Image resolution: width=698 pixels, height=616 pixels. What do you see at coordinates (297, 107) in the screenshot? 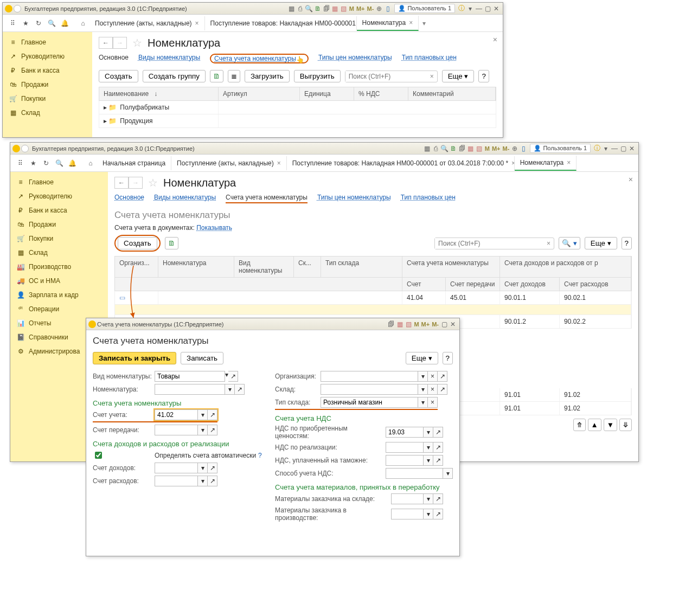
I see `table-row: ▸ 📁Полуфабрикаты` at bounding box center [297, 107].